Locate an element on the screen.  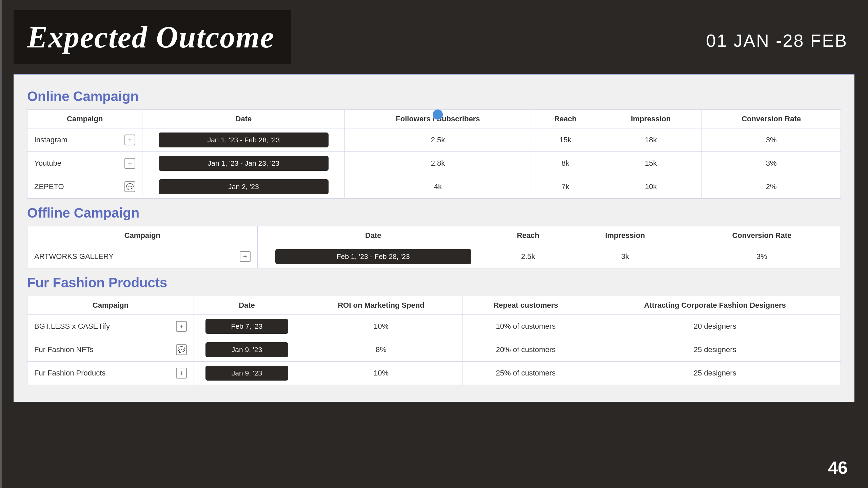
offline-col-campaign: Campaign is located at coordinates (142, 236).